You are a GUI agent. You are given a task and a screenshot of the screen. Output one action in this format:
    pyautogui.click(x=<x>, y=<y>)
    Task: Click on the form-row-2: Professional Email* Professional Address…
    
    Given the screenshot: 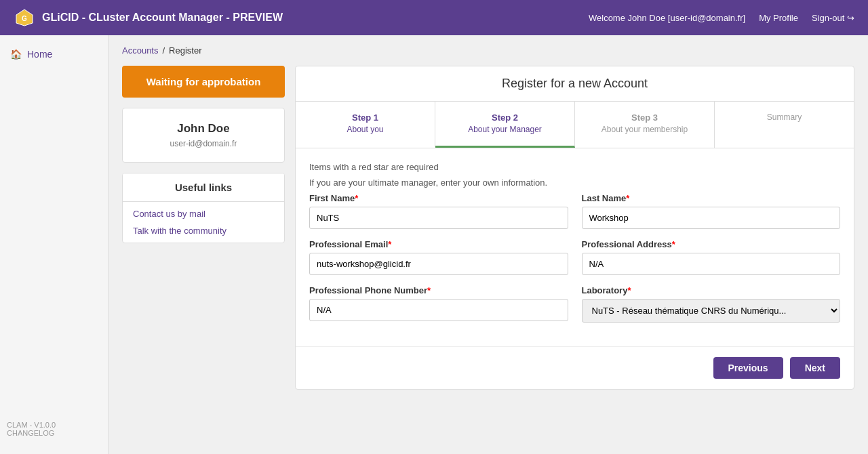 What is the action you would take?
    pyautogui.click(x=575, y=257)
    